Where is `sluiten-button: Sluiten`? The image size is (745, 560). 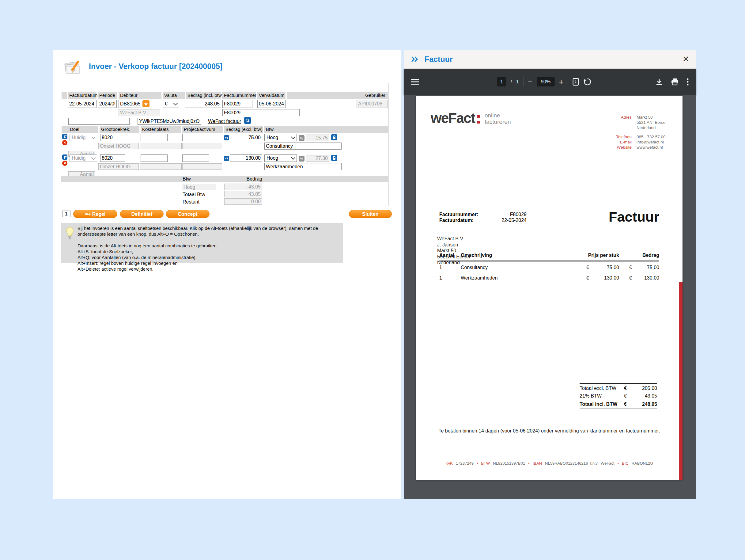 sluiten-button: Sluiten is located at coordinates (370, 214).